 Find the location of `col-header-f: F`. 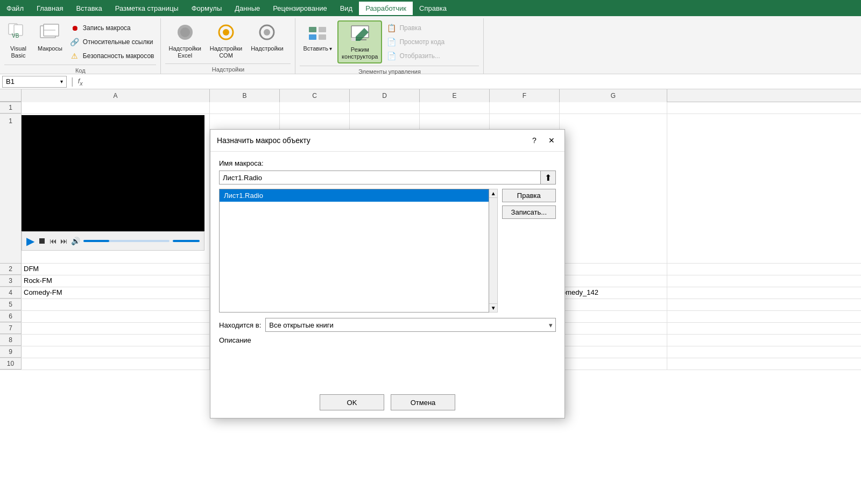

col-header-f: F is located at coordinates (525, 96).